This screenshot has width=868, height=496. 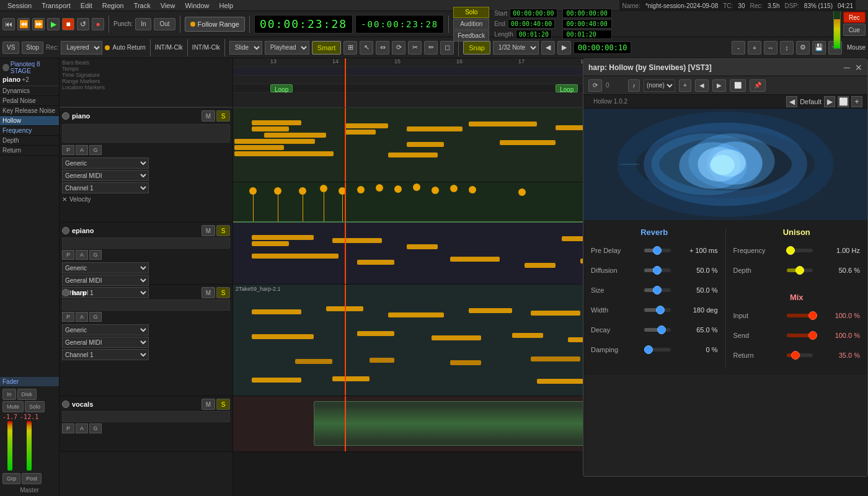 I want to click on play-icon: ▶, so click(x=53, y=24).